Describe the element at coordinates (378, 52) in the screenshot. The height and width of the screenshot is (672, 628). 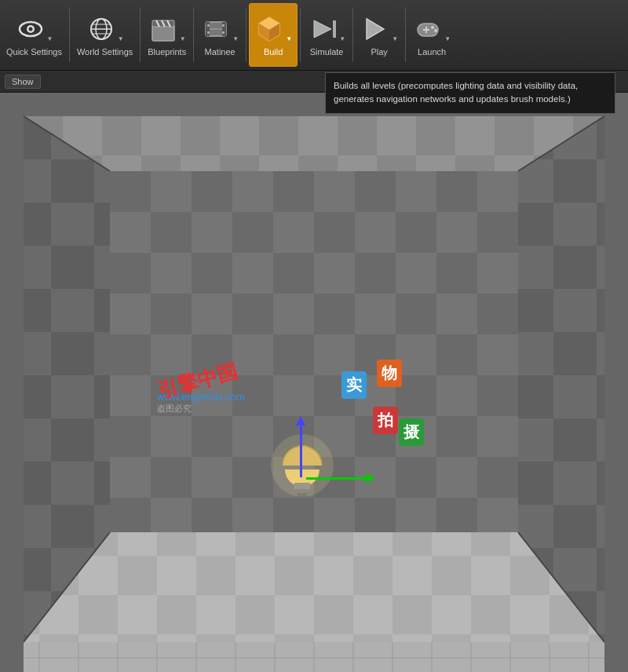
I see `play-label: Play` at that location.